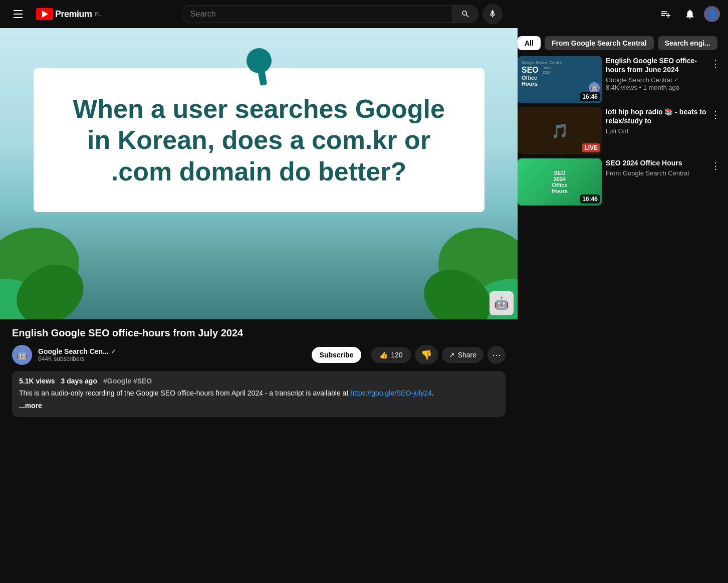  Describe the element at coordinates (661, 131) in the screenshot. I see `sidebar-channel-lofi: Lofi Girl` at that location.